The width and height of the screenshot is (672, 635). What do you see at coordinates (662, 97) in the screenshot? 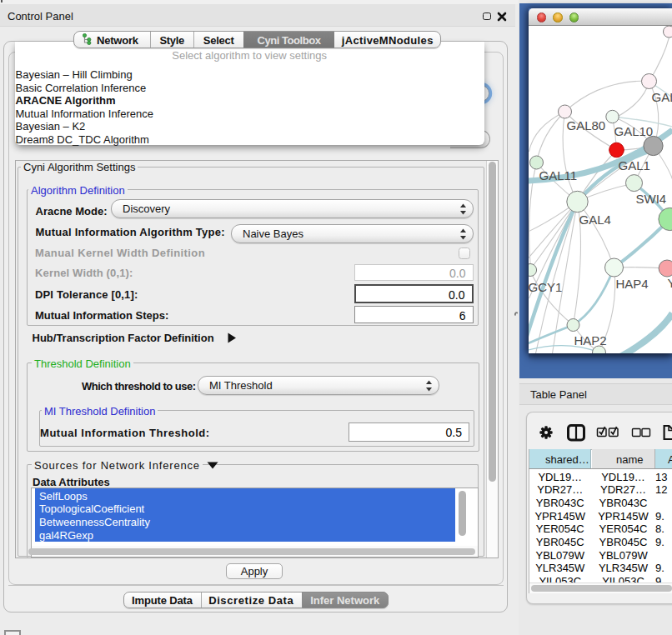
I see `svg-text: GAL7` at bounding box center [662, 97].